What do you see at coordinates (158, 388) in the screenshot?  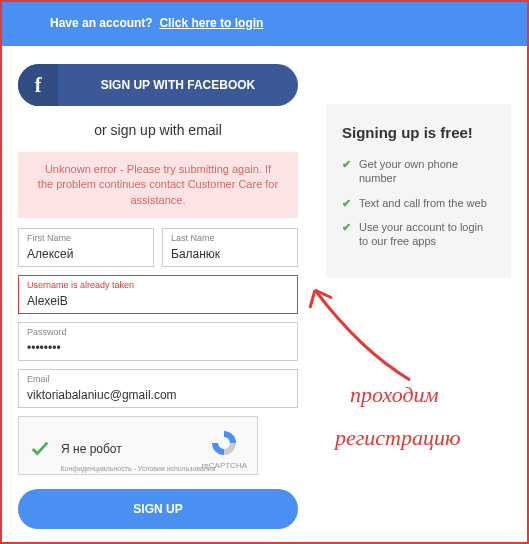 I see `email-field: Email` at bounding box center [158, 388].